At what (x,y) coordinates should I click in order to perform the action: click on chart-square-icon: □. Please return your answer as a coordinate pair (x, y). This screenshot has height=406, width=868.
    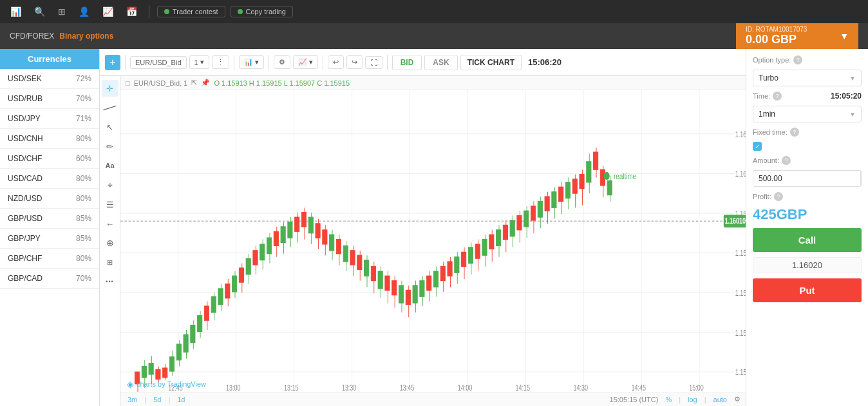
    Looking at the image, I should click on (127, 83).